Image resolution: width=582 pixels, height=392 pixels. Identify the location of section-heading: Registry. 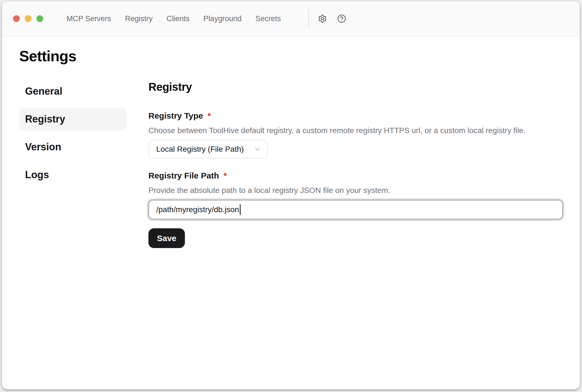
(356, 87).